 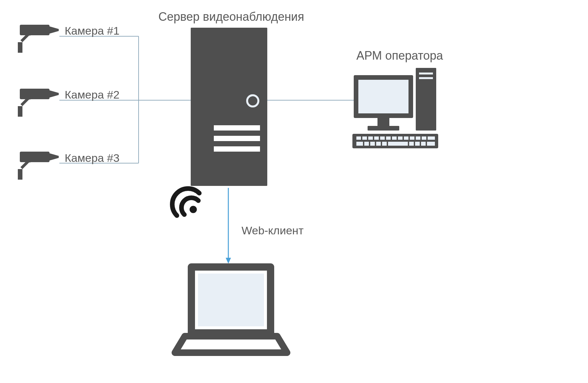 What do you see at coordinates (273, 231) in the screenshot?
I see `webclient-title: Web-клиент` at bounding box center [273, 231].